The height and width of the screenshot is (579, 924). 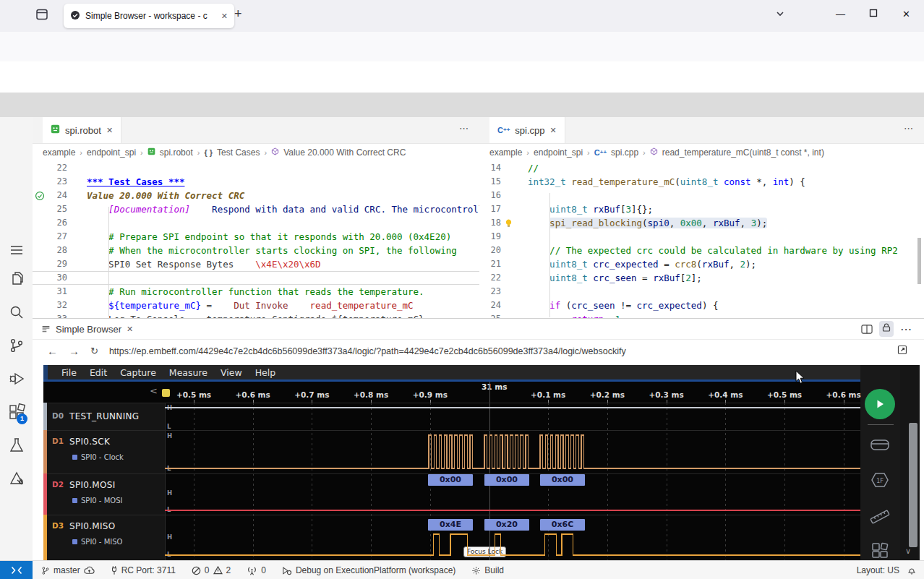 What do you see at coordinates (87, 329) in the screenshot?
I see `panel-tab-simple-browser: Simple Browser ✕` at bounding box center [87, 329].